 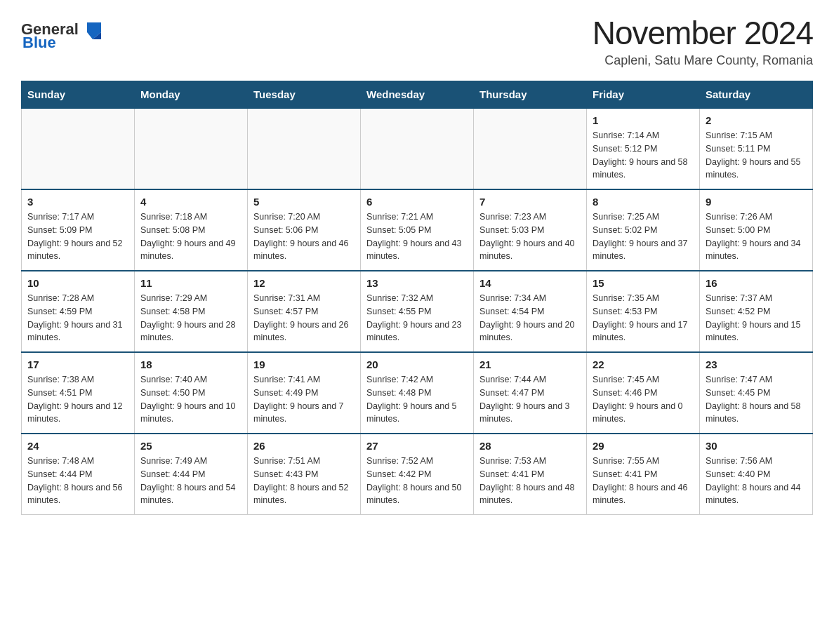 What do you see at coordinates (530, 365) in the screenshot?
I see `day-number: 21` at bounding box center [530, 365].